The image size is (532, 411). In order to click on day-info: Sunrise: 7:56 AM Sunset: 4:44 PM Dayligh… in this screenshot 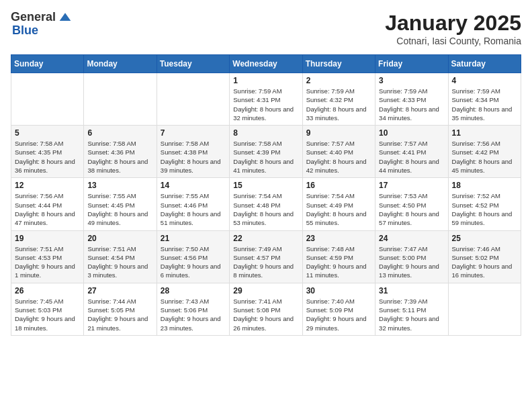, I will do `click(47, 210)`.